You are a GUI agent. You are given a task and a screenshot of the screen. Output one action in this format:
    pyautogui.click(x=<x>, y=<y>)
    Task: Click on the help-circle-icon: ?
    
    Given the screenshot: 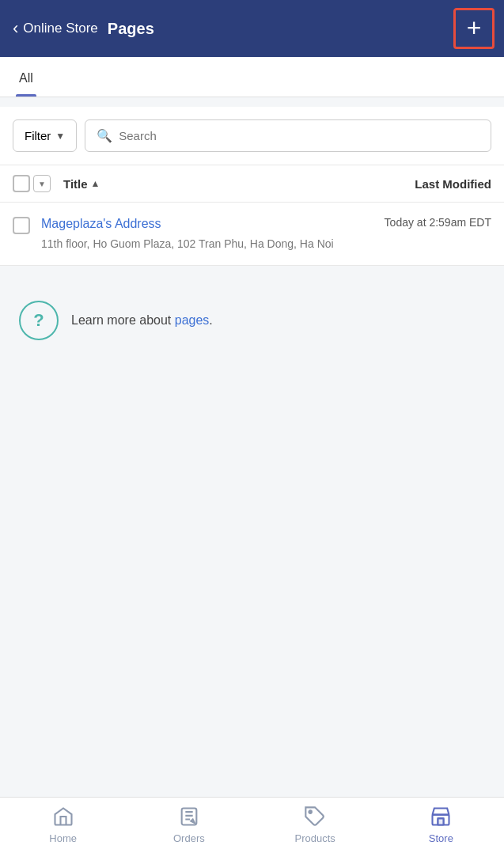 What is the action you would take?
    pyautogui.click(x=39, y=320)
    